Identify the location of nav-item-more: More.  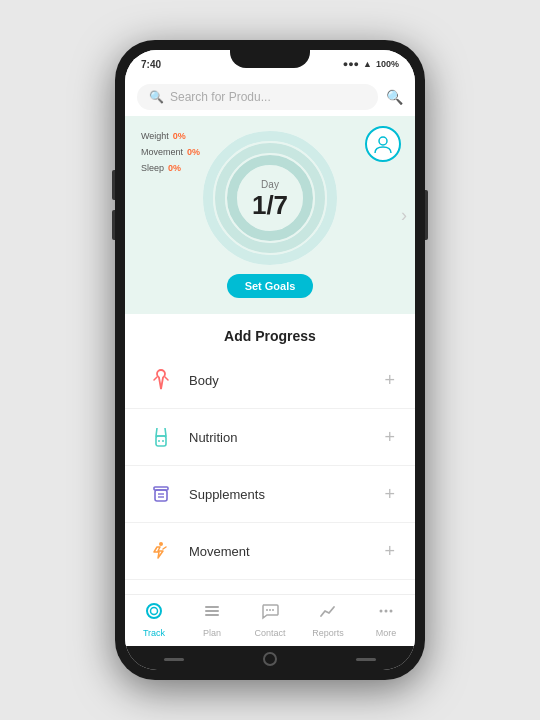
(386, 620).